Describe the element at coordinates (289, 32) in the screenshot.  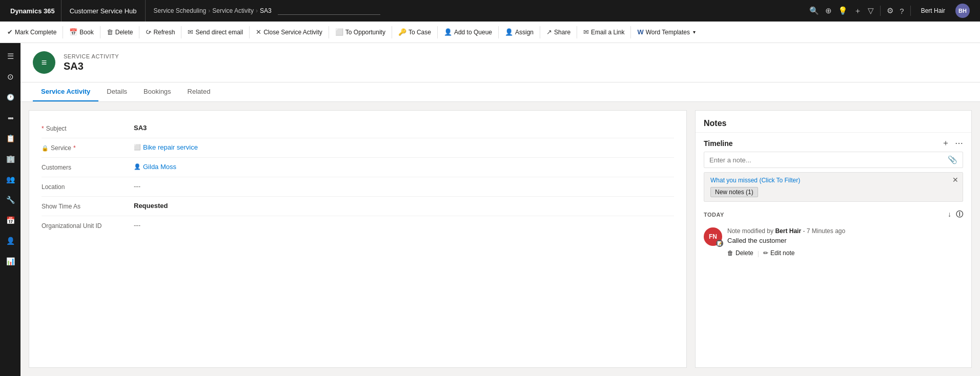
I see `close-service-button: ✕ Close Service Activity` at that location.